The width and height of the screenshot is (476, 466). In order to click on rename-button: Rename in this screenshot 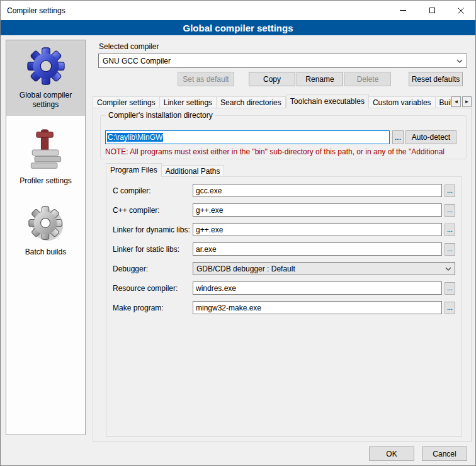, I will do `click(320, 79)`.